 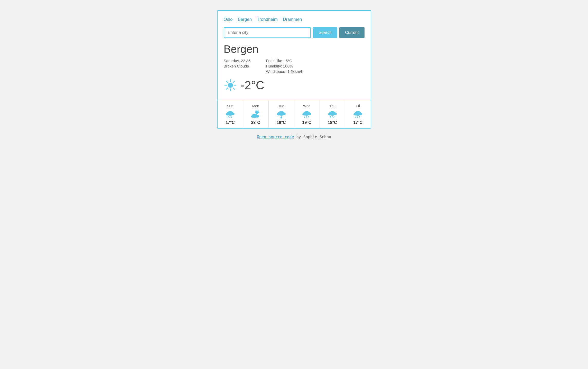 What do you see at coordinates (285, 66) in the screenshot?
I see `humidity: Humidity: 100%` at bounding box center [285, 66].